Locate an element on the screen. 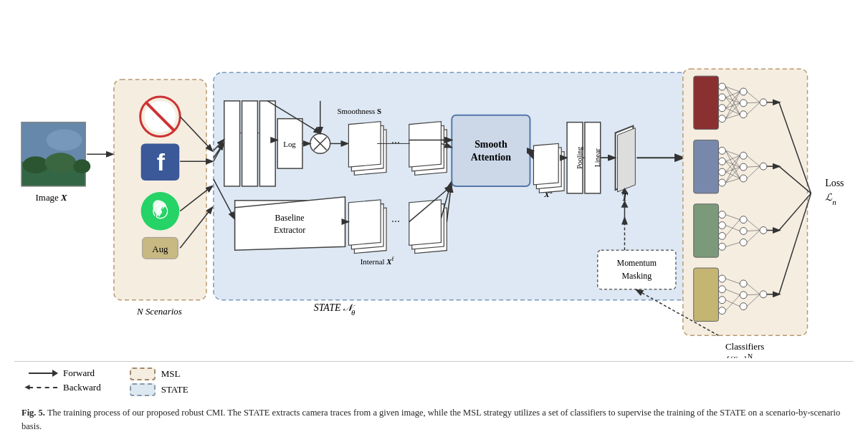 This screenshot has height=437, width=868. caption-text: The training process of our proposed rob… is located at coordinates (431, 420).